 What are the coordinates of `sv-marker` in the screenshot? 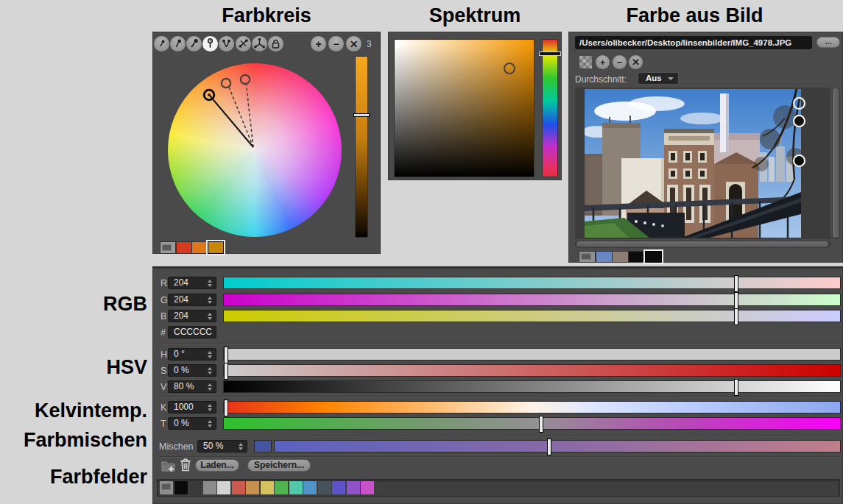 It's located at (509, 68).